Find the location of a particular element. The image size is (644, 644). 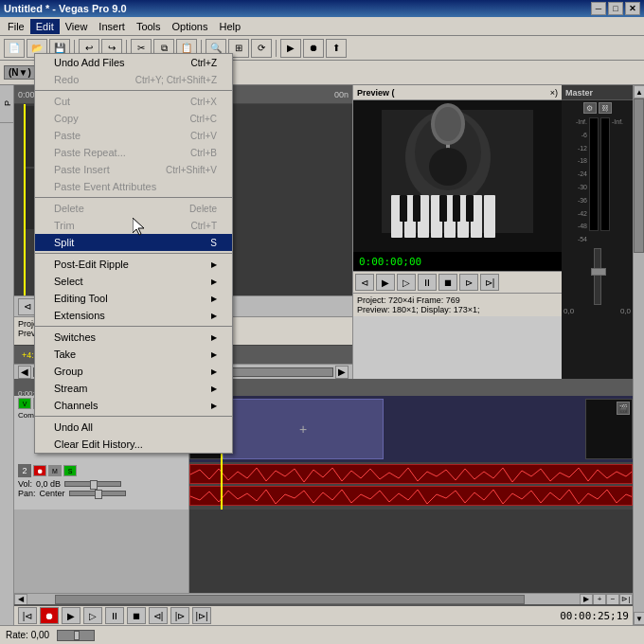

empty-track-area is located at coordinates (324, 551).